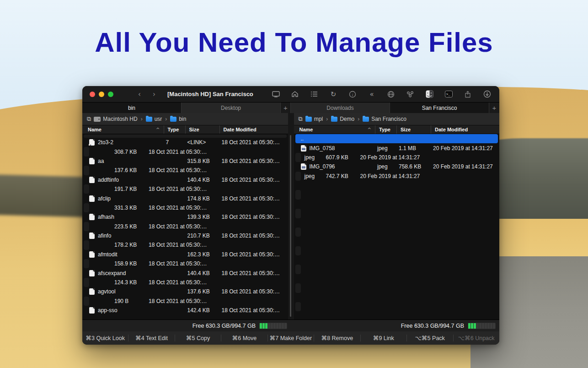 The width and height of the screenshot is (588, 368). Describe the element at coordinates (273, 326) in the screenshot. I see `disk-usage-indicator` at that location.